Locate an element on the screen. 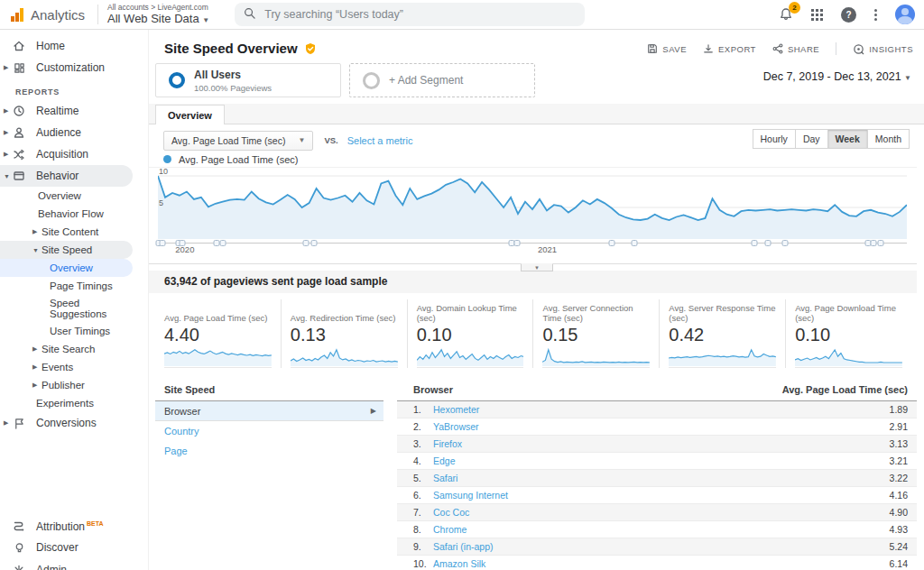  sidebar-item-realtime: ▶ Realtime is located at coordinates (74, 111).